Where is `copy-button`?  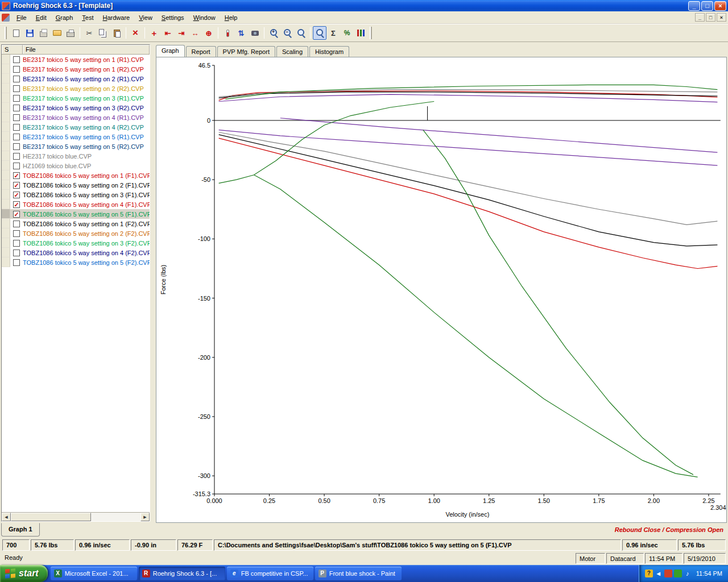 copy-button is located at coordinates (103, 33).